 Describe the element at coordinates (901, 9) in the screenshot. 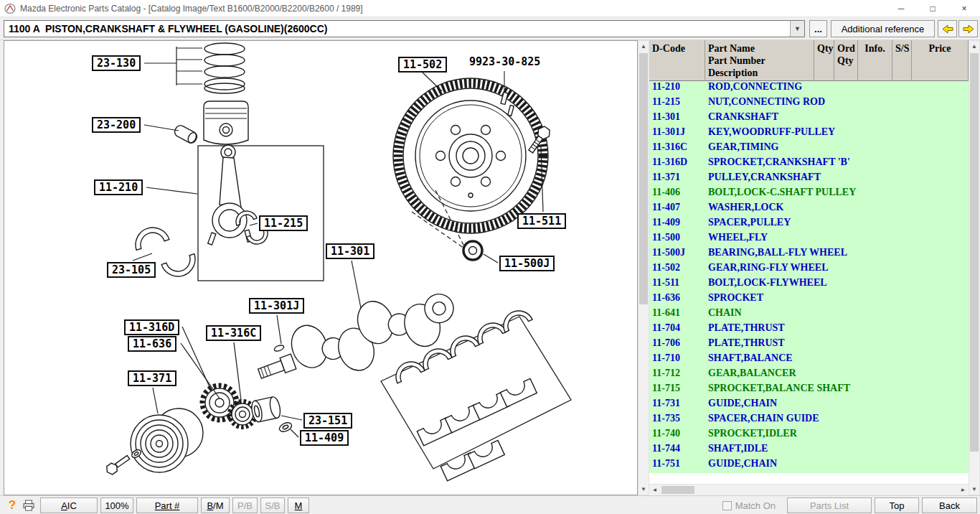

I see `minimize-button: ─` at that location.